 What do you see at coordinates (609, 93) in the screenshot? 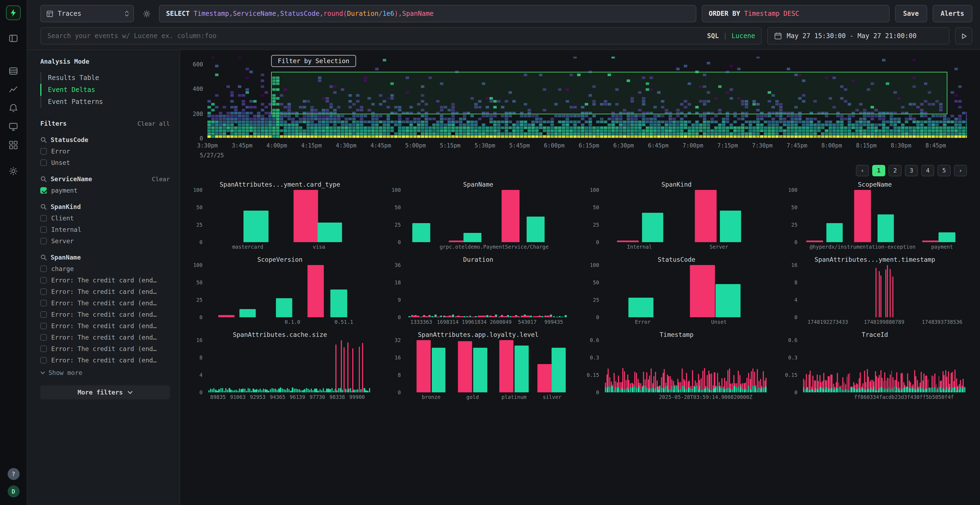
I see `selection-box` at bounding box center [609, 93].